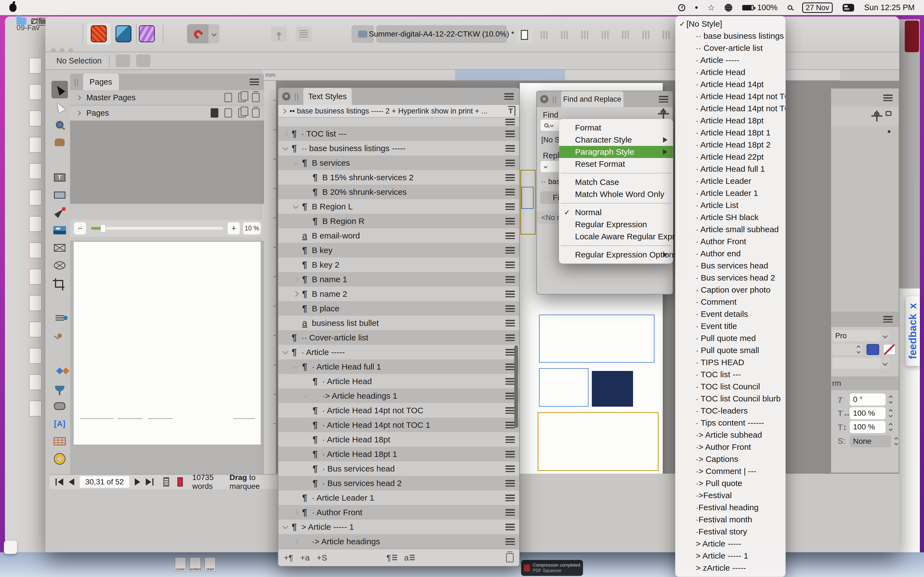  Describe the element at coordinates (105, 482) in the screenshot. I see `page-number-field: 30,31 of 52` at that location.